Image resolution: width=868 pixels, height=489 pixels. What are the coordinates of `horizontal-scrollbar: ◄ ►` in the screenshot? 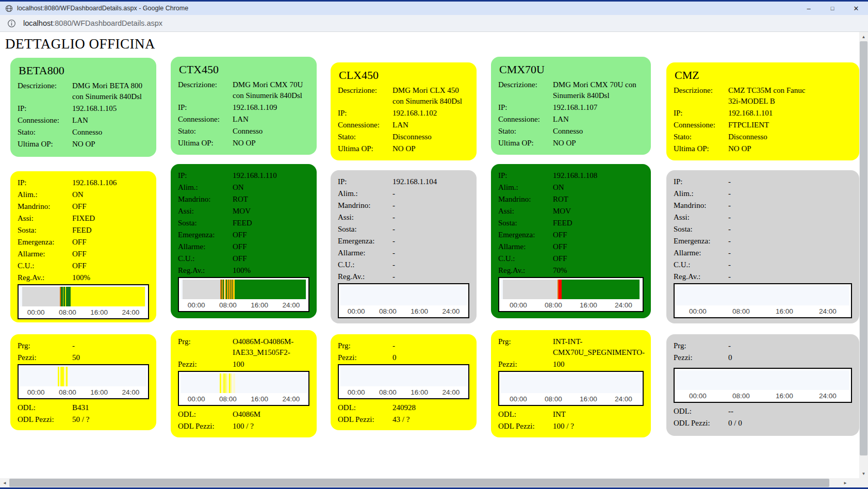 It's located at (430, 483).